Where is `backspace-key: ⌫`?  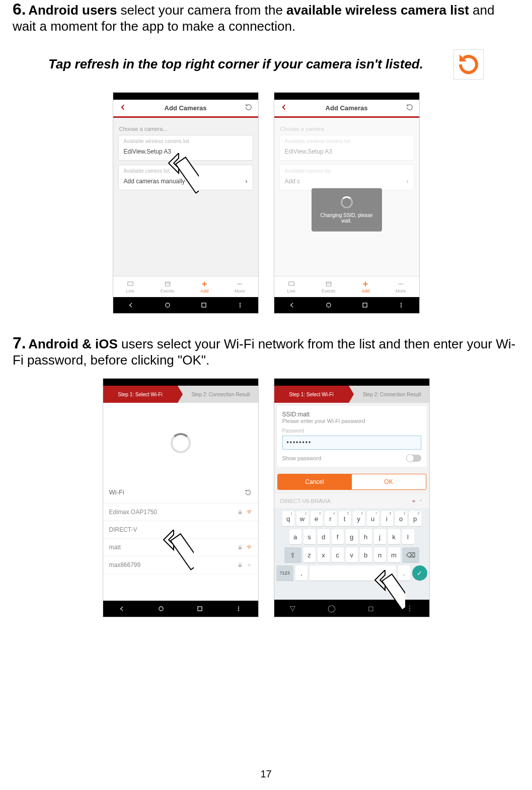
backspace-key: ⌫ is located at coordinates (411, 555).